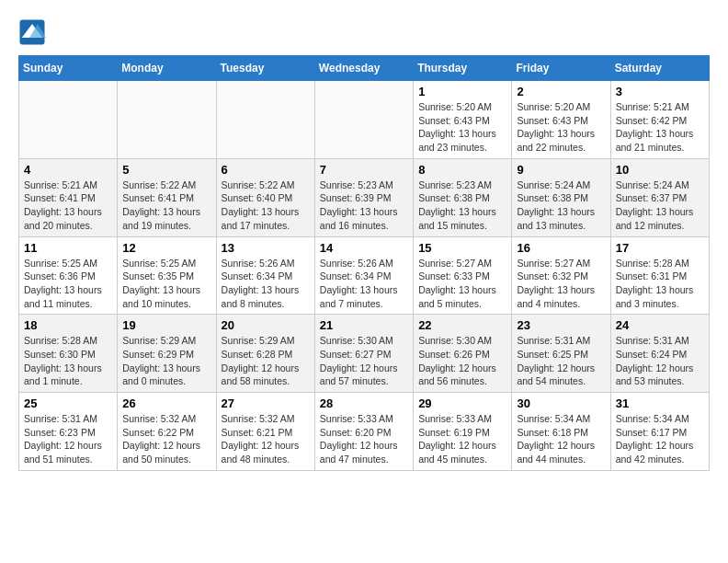  What do you see at coordinates (364, 32) in the screenshot?
I see `page-header` at bounding box center [364, 32].